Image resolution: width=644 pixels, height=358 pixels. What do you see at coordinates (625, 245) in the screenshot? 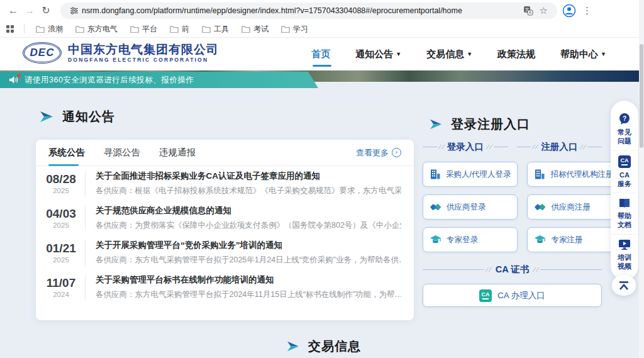
I see `video-icon` at bounding box center [625, 245].